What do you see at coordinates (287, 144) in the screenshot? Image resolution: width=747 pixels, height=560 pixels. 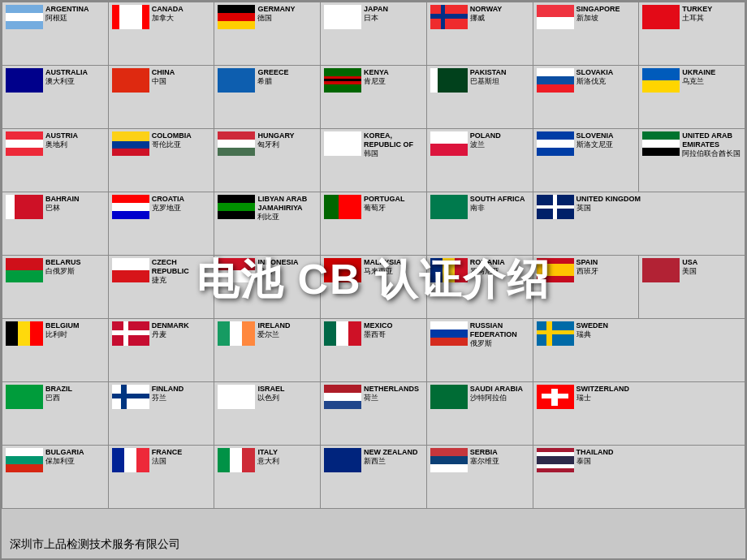 I see `country-chinese: 匈牙利` at bounding box center [287, 144].